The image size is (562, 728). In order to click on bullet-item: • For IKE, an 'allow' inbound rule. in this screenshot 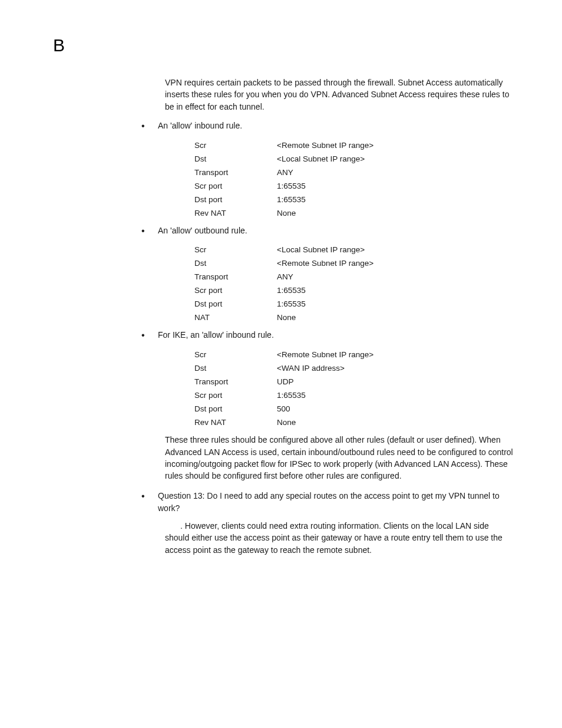, I will do `click(328, 335)`.